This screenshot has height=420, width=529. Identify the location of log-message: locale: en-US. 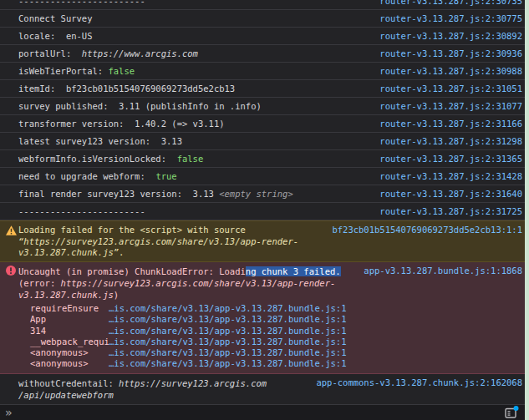
(55, 36).